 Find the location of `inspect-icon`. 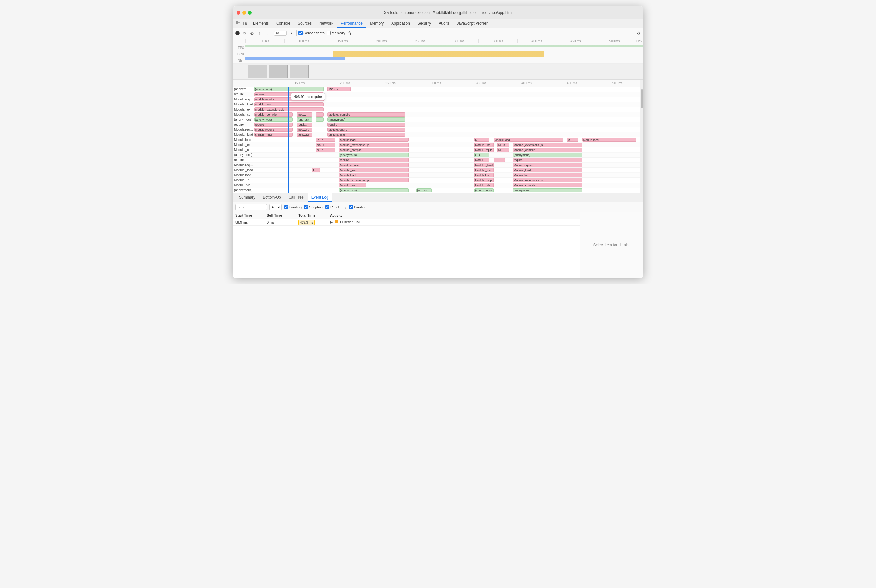

inspect-icon is located at coordinates (238, 24).